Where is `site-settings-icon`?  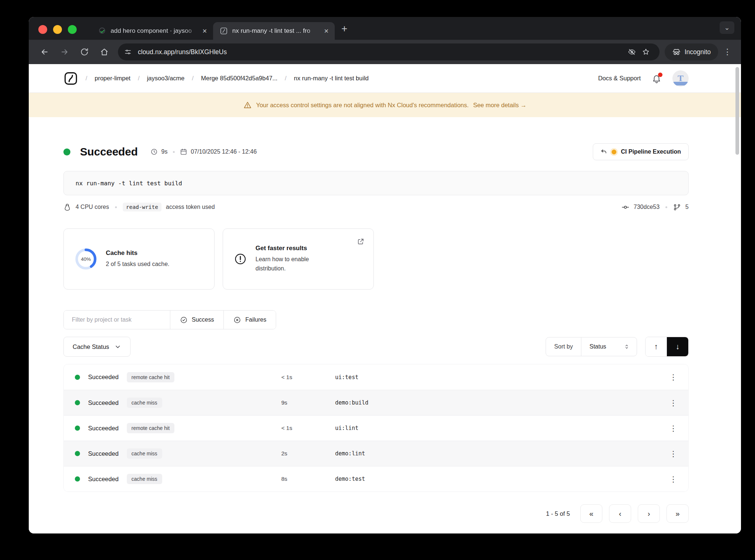 site-settings-icon is located at coordinates (128, 52).